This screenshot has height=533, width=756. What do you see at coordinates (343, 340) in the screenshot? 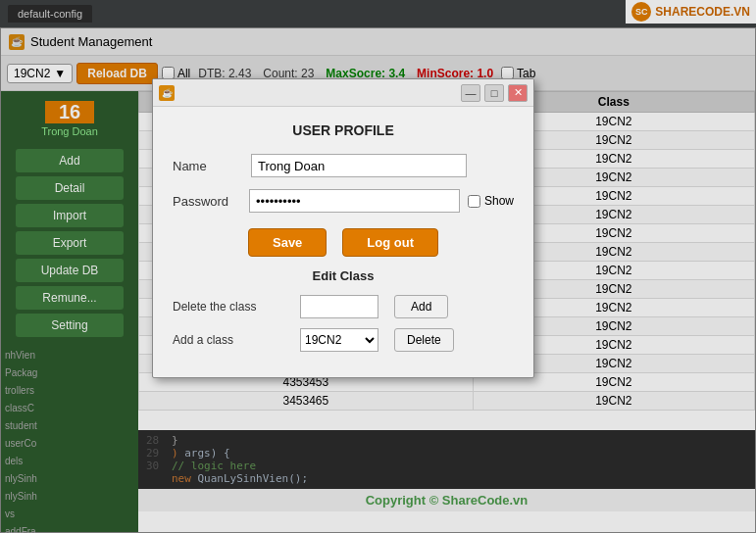
I see `add-class-row: Add a class 19CN2 Delete` at bounding box center [343, 340].